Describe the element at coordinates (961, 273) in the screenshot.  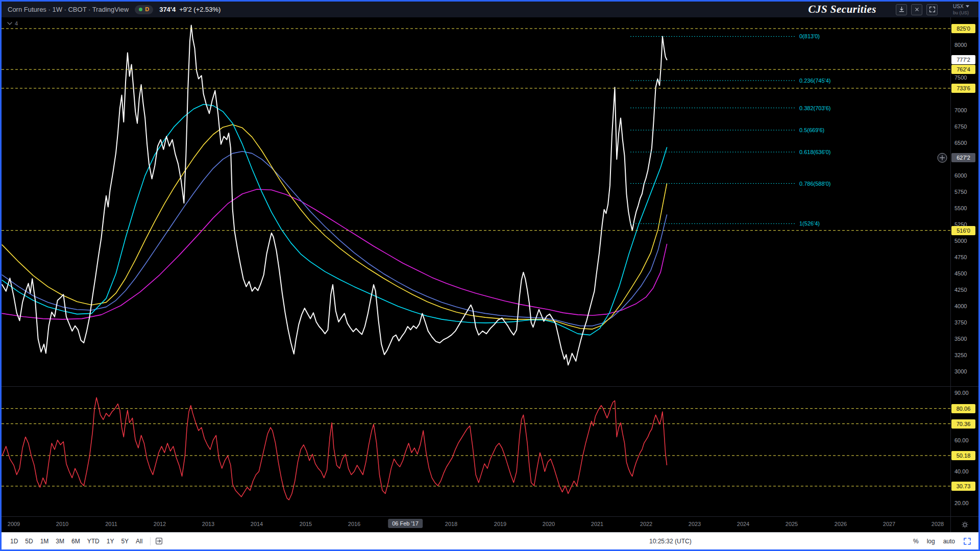
I see `price-axis-tick: 4500` at that location.